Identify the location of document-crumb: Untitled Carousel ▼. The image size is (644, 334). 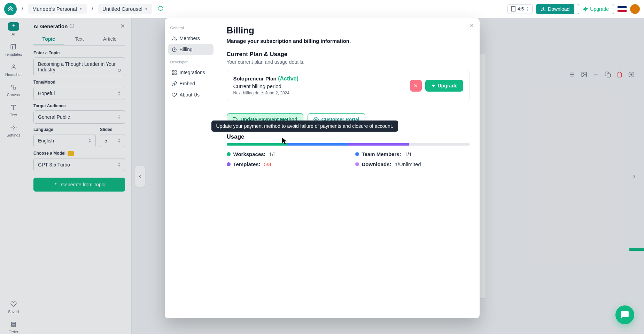
(125, 9).